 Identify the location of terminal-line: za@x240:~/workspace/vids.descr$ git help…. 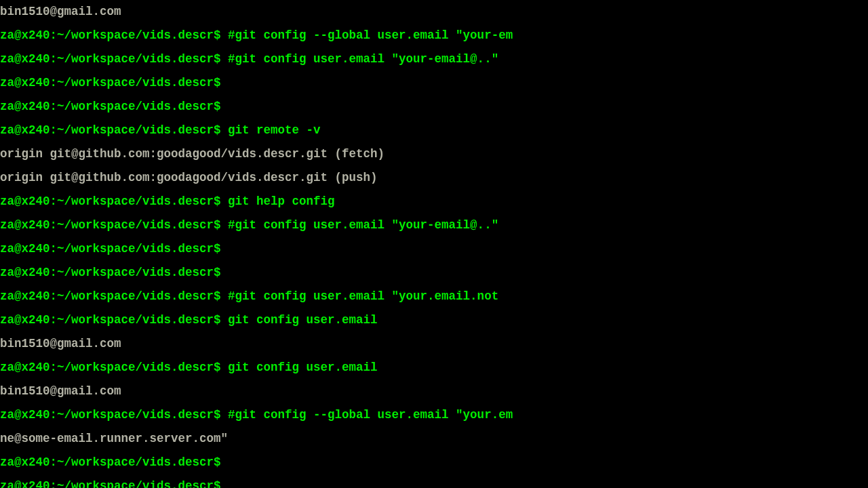
(434, 202).